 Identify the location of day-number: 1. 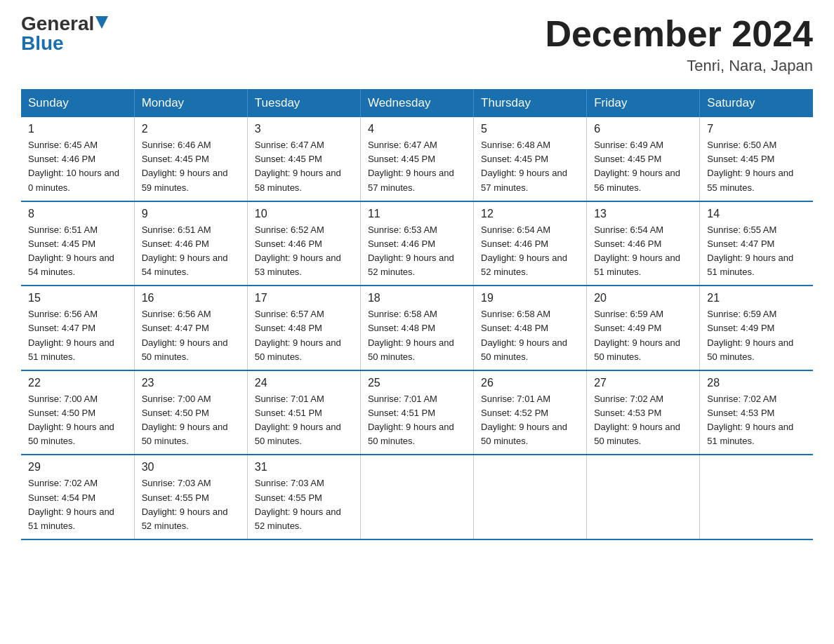
(77, 129).